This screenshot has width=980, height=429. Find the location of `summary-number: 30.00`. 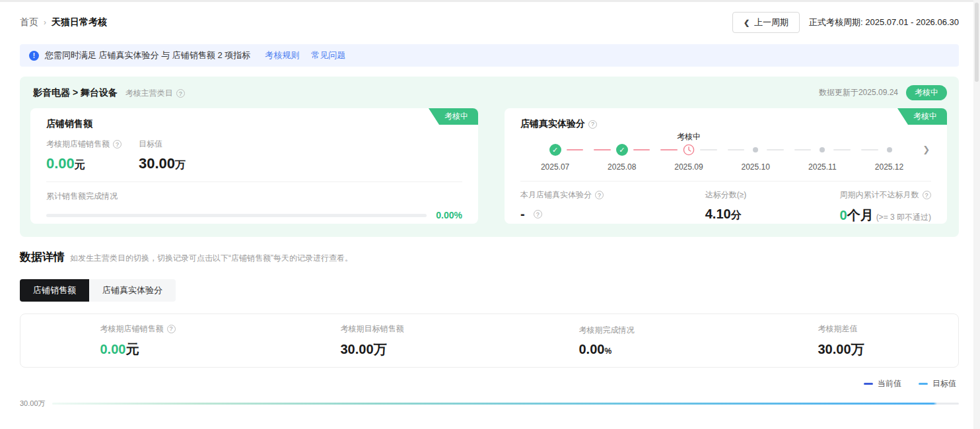

summary-number: 30.00 is located at coordinates (357, 349).